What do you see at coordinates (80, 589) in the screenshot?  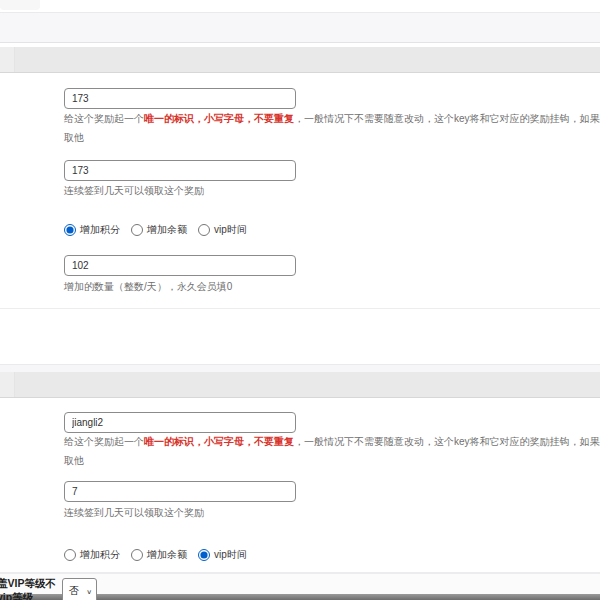 I see `vip-override-select: 否 ∨` at bounding box center [80, 589].